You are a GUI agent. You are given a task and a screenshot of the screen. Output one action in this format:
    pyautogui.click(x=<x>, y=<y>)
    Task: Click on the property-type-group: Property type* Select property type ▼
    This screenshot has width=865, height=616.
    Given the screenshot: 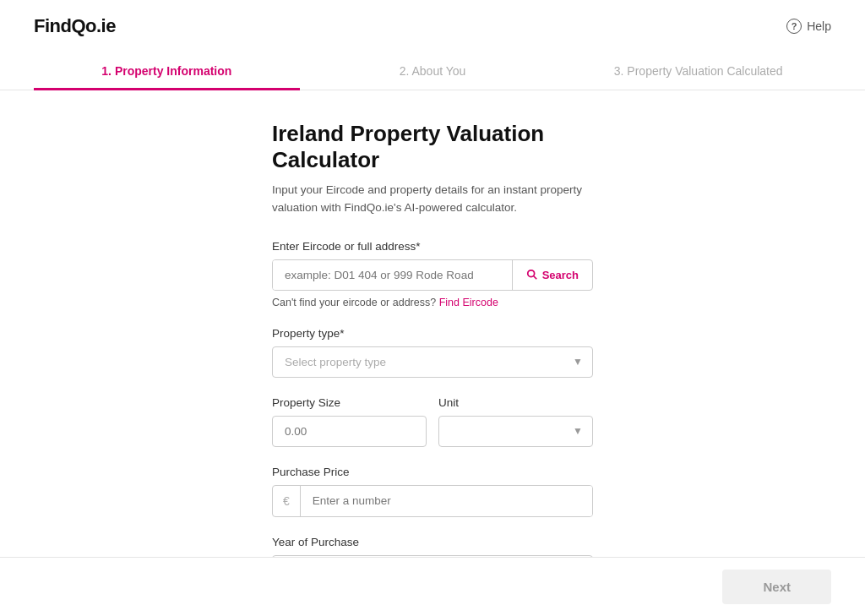 What is the action you would take?
    pyautogui.click(x=432, y=352)
    